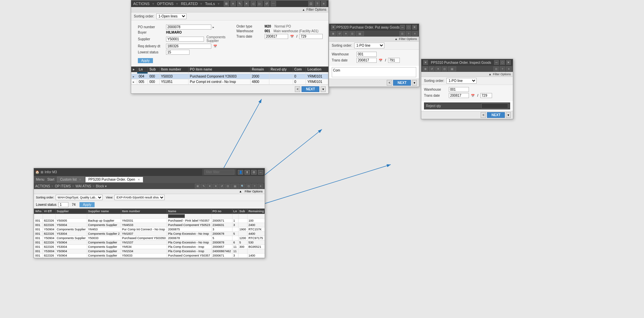 The height and width of the screenshot is (318, 644). What do you see at coordinates (101, 186) in the screenshot?
I see `block-btn: Block ▾` at bounding box center [101, 186].